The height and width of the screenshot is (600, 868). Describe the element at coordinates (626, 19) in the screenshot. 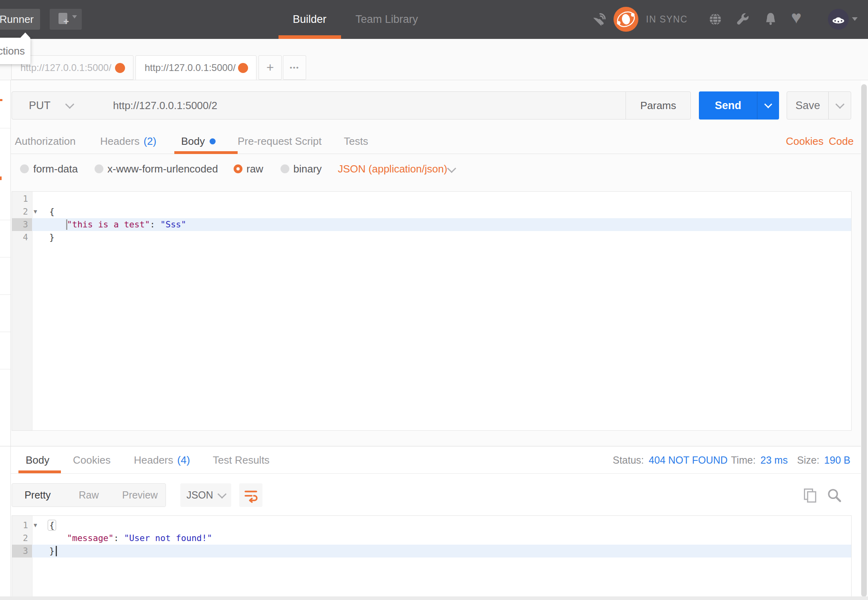

I see `sync-logo-icon` at that location.